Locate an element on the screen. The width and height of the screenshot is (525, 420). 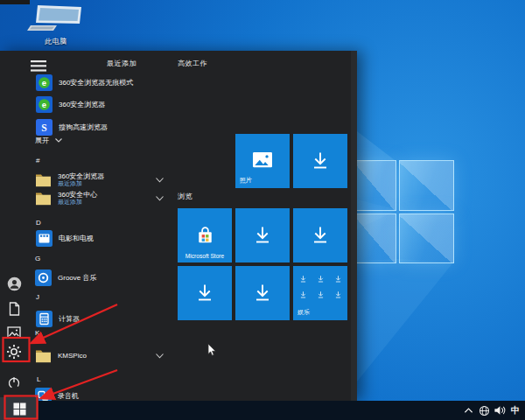
app-item-sogou-browser: S 搜狗高速浏览器 is located at coordinates (72, 128).